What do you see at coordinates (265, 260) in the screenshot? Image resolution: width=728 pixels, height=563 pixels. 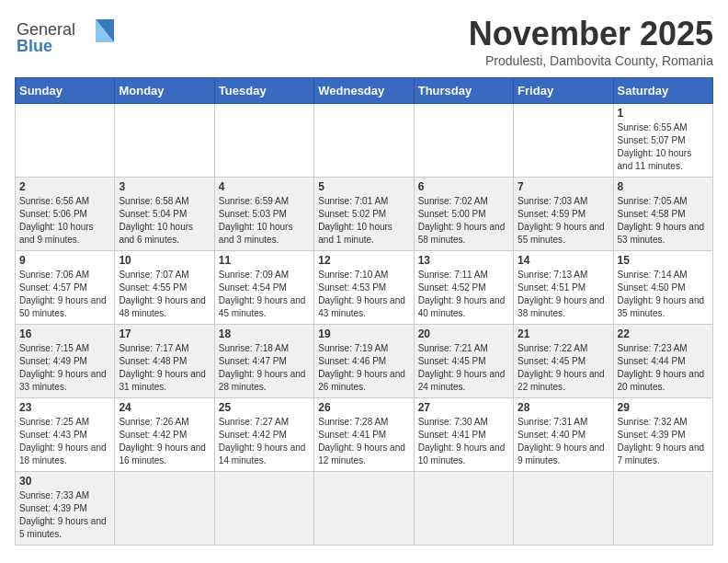 I see `day-number: 11` at bounding box center [265, 260].